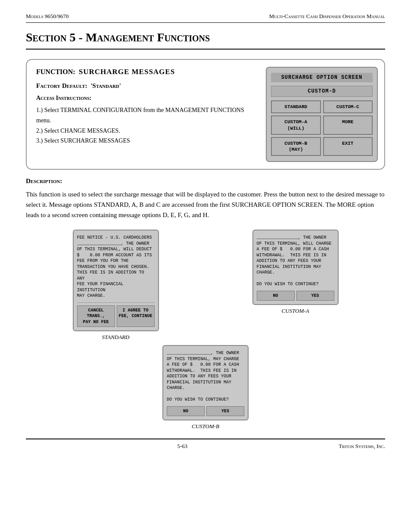 Image resolution: width=411 pixels, height=532 pixels. Describe the element at coordinates (322, 115) in the screenshot. I see `atm-screen: SURCHARGE OPTION SCREEN CUSTOM-D STANDAR…` at that location.